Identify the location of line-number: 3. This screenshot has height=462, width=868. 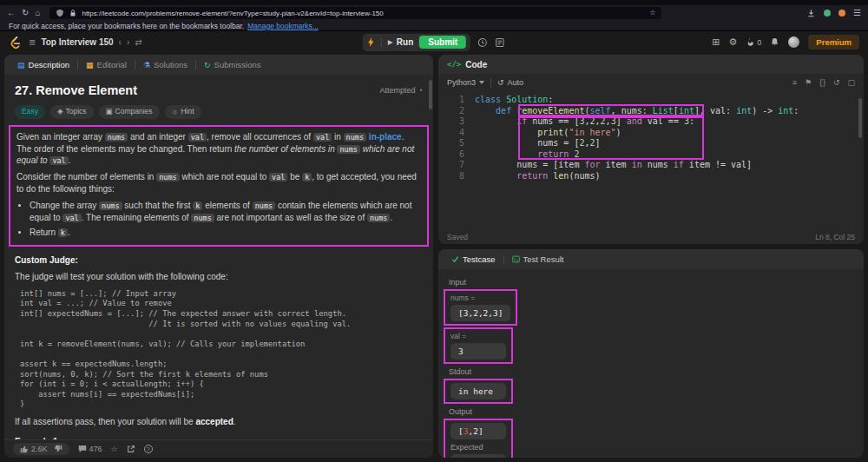
(455, 122).